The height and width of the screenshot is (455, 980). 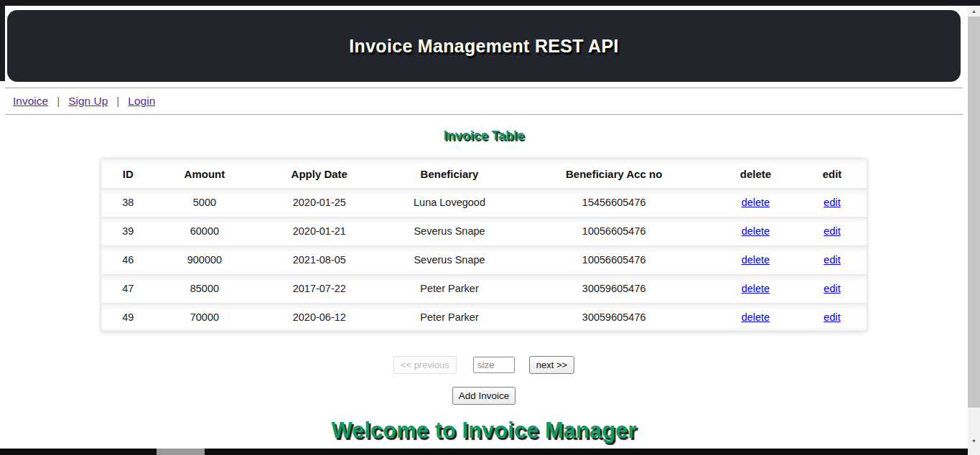 I want to click on cell-id: 47, so click(x=128, y=289).